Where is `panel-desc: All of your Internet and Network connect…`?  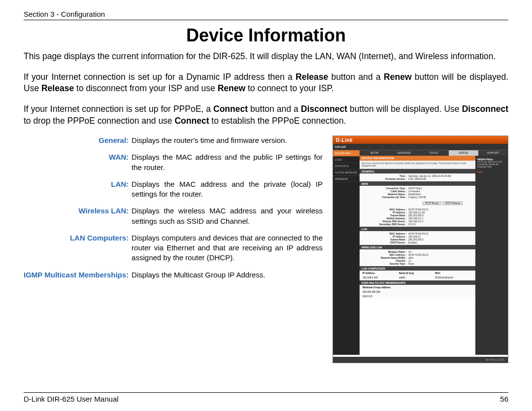 panel-desc: All of your Internet and Network connect… is located at coordinates (418, 165).